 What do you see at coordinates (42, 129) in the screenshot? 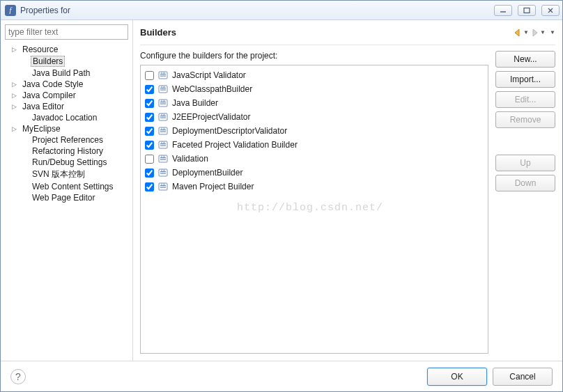
I see `tree-item-label: MyEclipse` at bounding box center [42, 129].